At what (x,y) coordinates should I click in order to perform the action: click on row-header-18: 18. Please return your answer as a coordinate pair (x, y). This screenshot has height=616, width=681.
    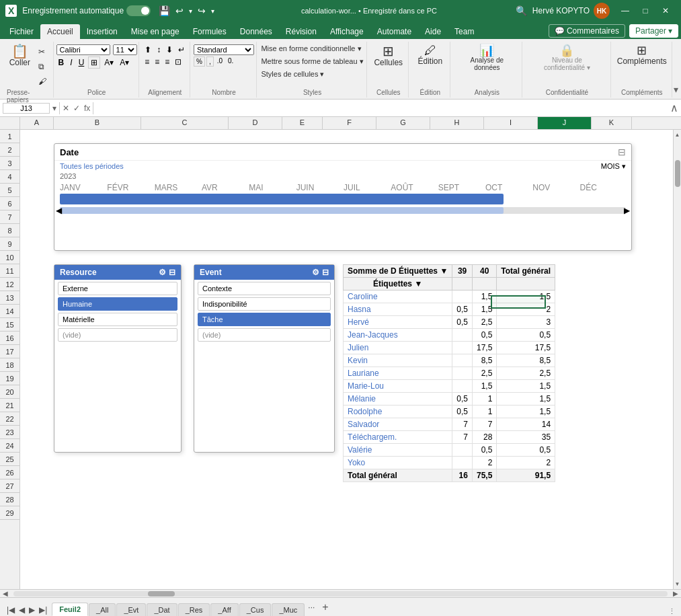
    Looking at the image, I should click on (9, 365).